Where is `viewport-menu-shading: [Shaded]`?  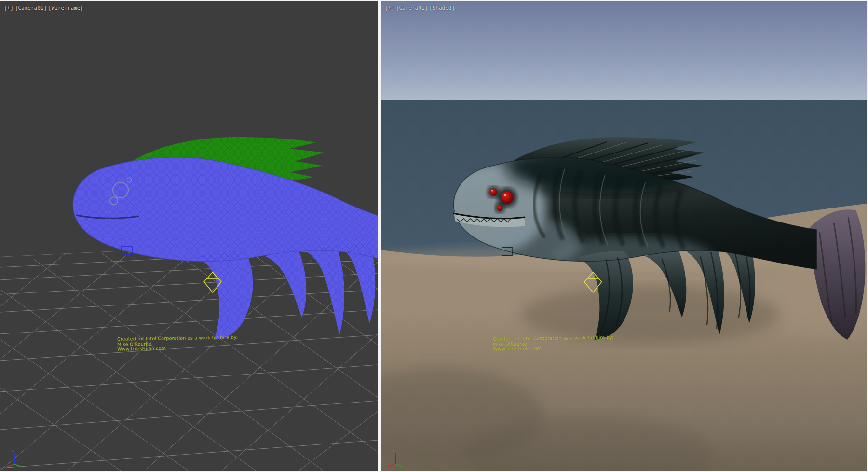 viewport-menu-shading: [Shaded] is located at coordinates (442, 8).